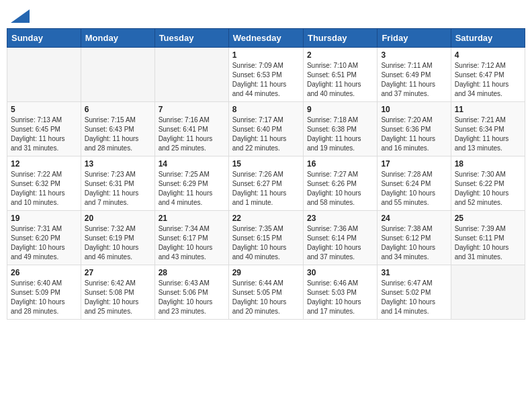 The width and height of the screenshot is (532, 411). I want to click on page-header, so click(266, 15).